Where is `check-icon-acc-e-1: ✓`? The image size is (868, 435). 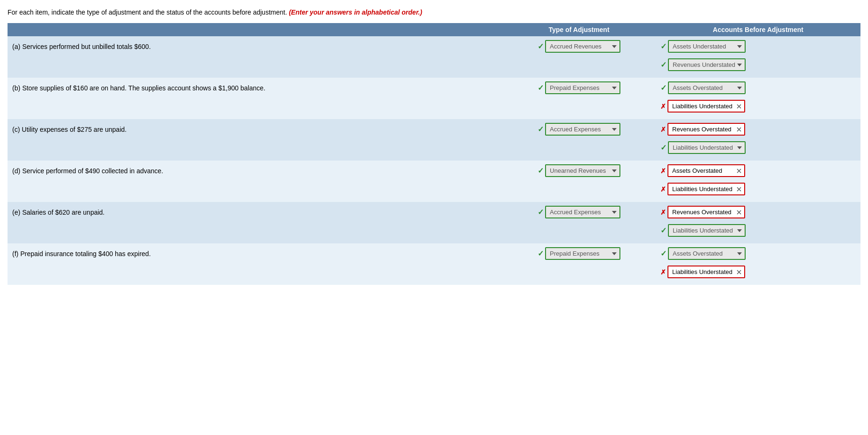 check-icon-acc-e-1: ✓ is located at coordinates (664, 231).